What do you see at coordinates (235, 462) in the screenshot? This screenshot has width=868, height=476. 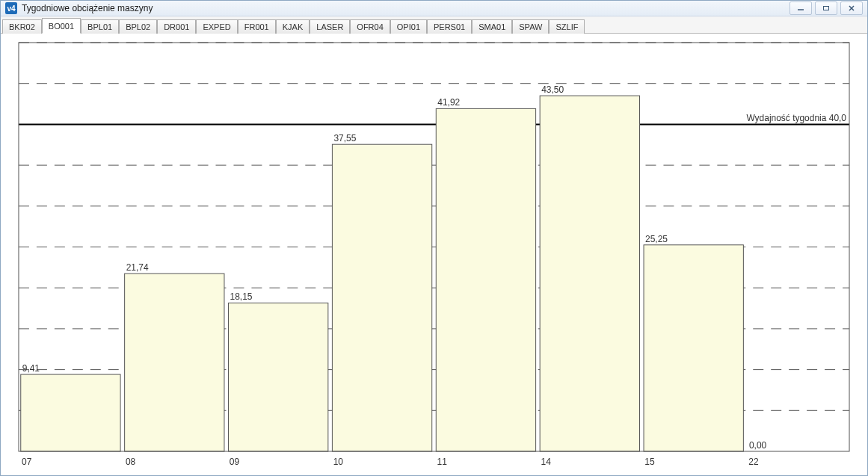 I see `x-tick-label: 09` at bounding box center [235, 462].